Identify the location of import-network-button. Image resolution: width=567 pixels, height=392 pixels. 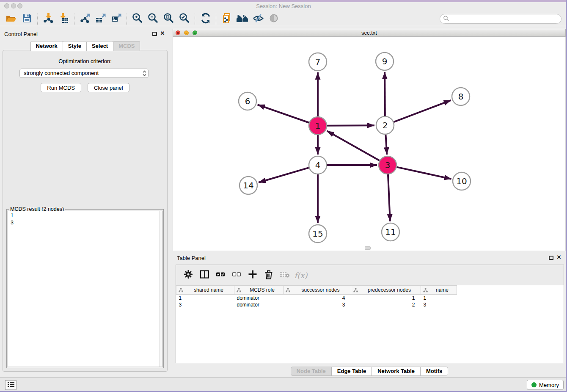
(48, 19).